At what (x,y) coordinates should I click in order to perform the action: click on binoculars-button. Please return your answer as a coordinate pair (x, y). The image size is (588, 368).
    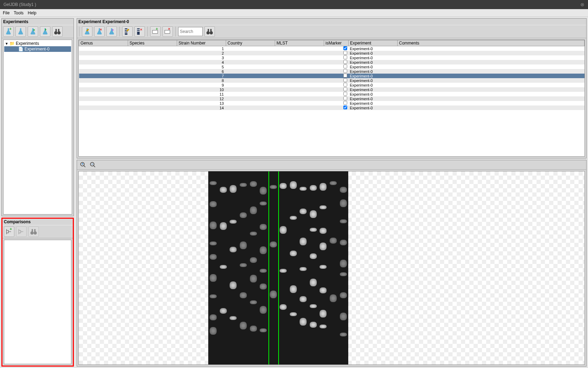
    Looking at the image, I should click on (57, 32).